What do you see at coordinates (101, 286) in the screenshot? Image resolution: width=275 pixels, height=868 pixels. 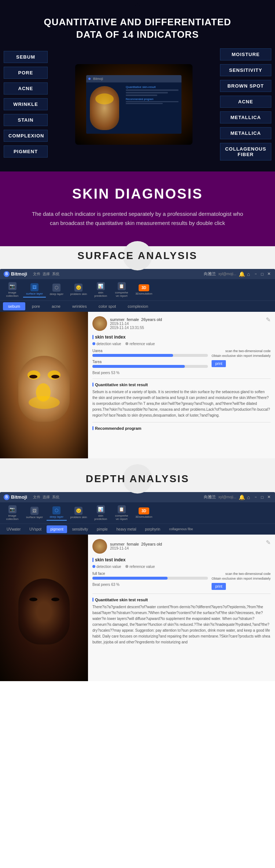 I see `prediction-icon: 📊` at bounding box center [101, 286].